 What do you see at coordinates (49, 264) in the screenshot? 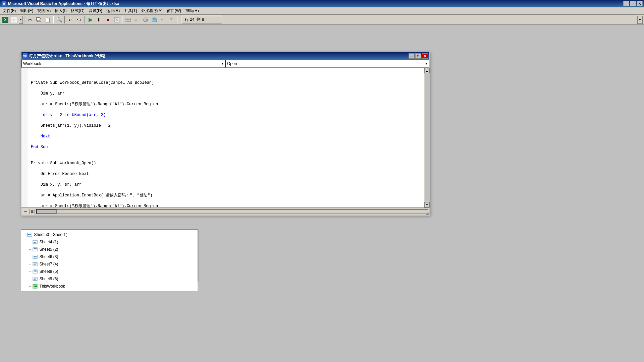
I see `tree-label-sheet7: Sheet7 (4)` at bounding box center [49, 264].